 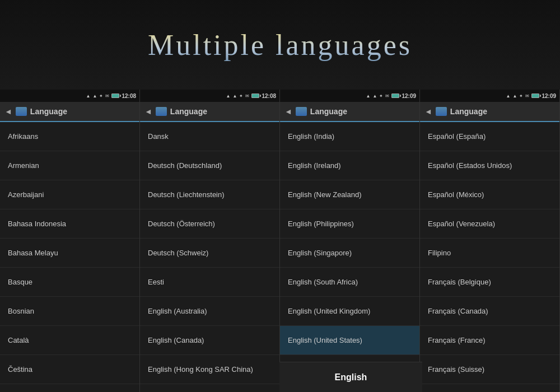 What do you see at coordinates (428, 111) in the screenshot?
I see `back-icon-4: ◄` at bounding box center [428, 111].